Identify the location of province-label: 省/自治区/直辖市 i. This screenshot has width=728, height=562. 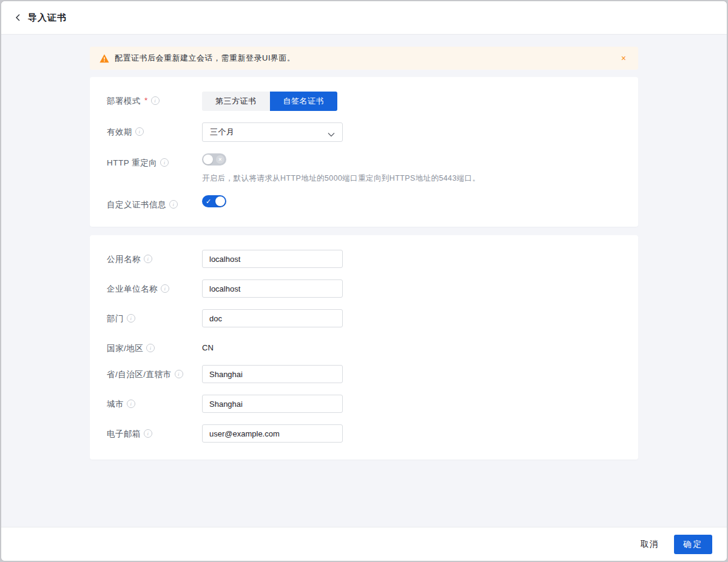
(154, 374).